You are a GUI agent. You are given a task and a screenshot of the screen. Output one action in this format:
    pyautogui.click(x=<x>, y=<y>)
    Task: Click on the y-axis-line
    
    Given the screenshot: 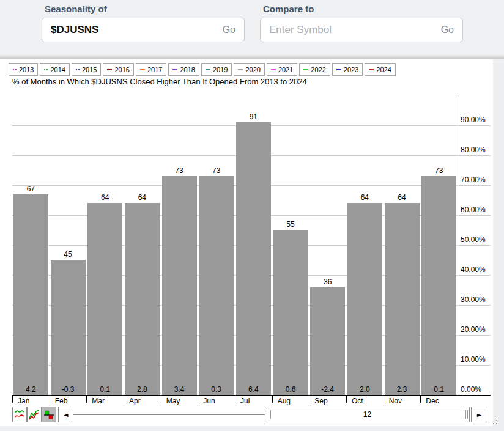 What is the action you would take?
    pyautogui.click(x=458, y=245)
    